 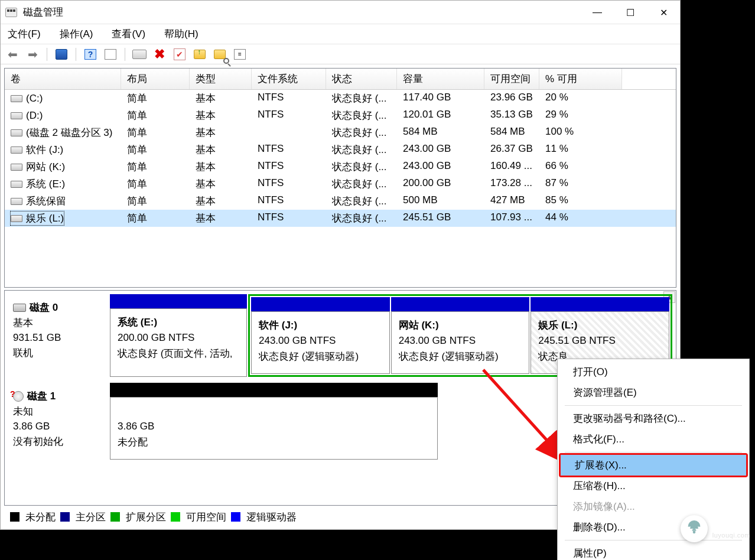 What do you see at coordinates (630, 12) in the screenshot?
I see `maximize-button: ☐` at bounding box center [630, 12].